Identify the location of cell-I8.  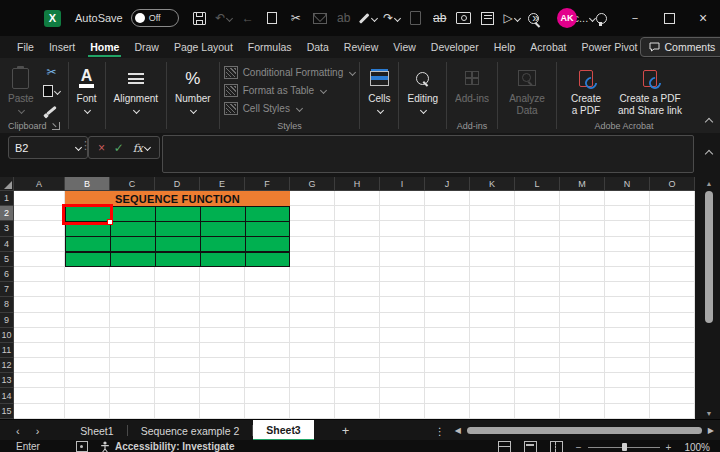
(402, 304).